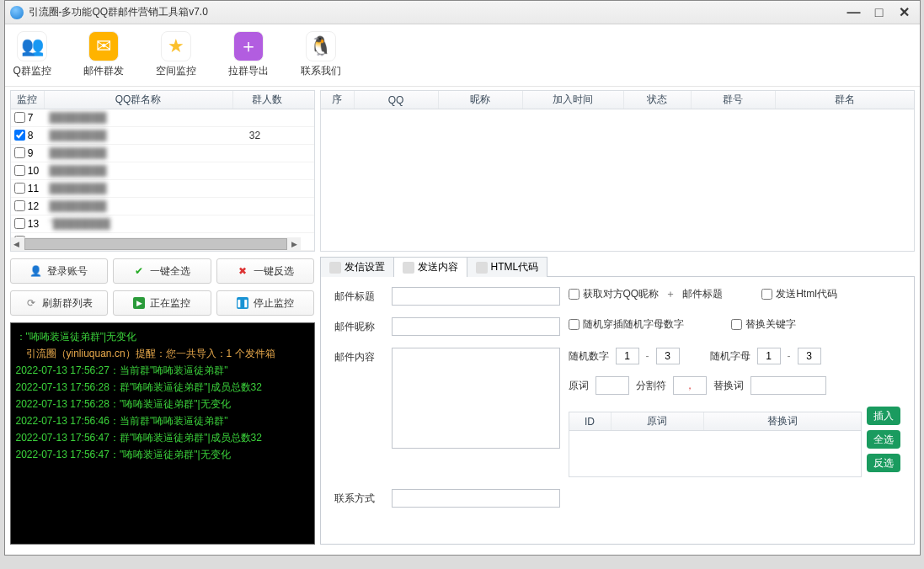 This screenshot has width=924, height=569. What do you see at coordinates (243, 271) in the screenshot?
I see `cross-icon: ✖` at bounding box center [243, 271].